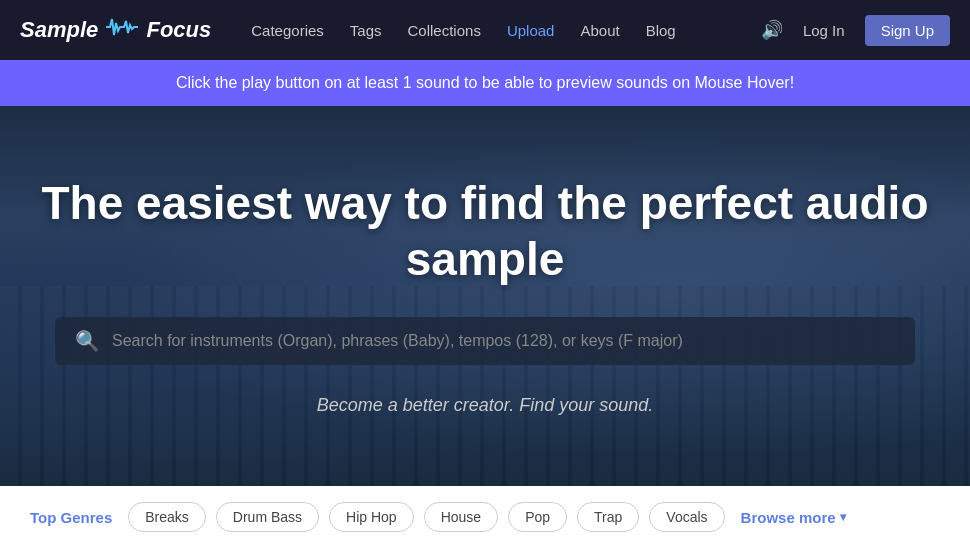 The width and height of the screenshot is (970, 545). What do you see at coordinates (485, 83) in the screenshot?
I see `info-banner: Click the play button on at least 1 soun…` at bounding box center [485, 83].